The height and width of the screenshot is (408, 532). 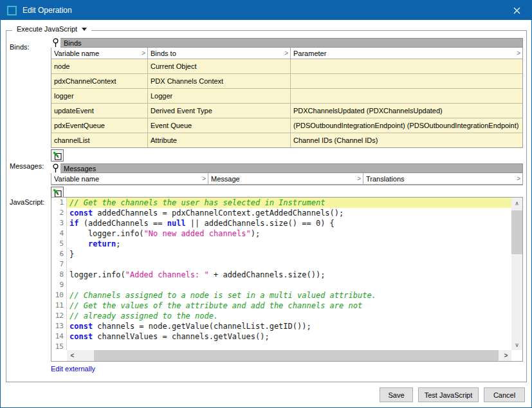 I want to click on table-row: loggerLogger, so click(x=287, y=97).